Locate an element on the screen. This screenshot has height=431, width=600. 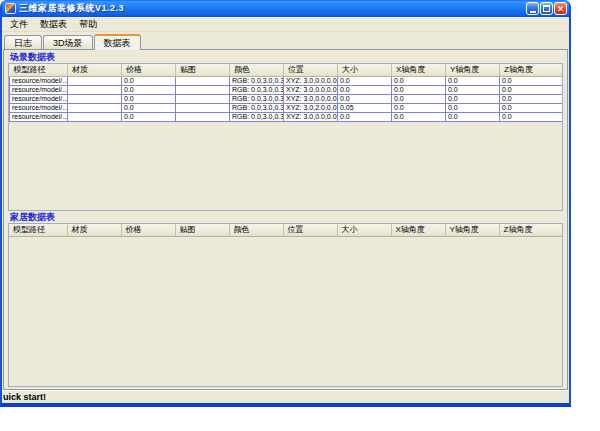
menu-bar: 文件 数据表 帮助 is located at coordinates (286, 24).